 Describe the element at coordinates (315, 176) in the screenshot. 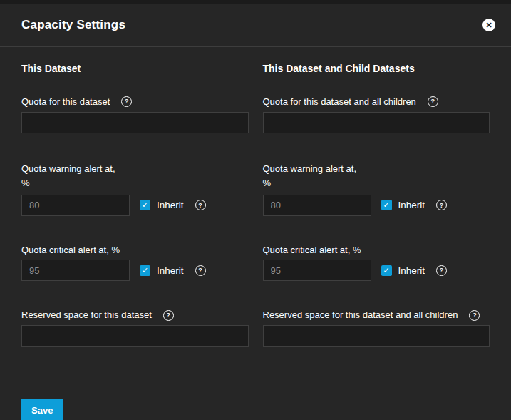

I see `quota-warning-children-label: Quota warning alert at, %` at that location.